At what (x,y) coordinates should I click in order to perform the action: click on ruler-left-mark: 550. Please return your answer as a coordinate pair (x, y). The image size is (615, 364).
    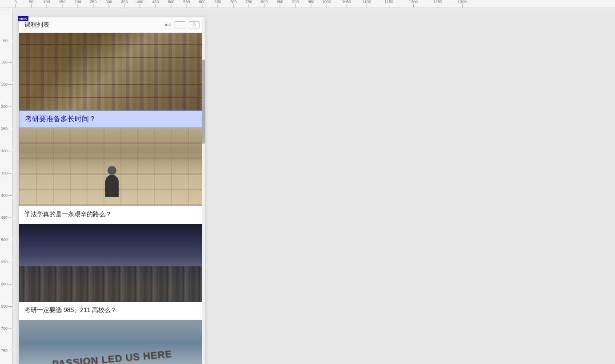
    Looking at the image, I should click on (6, 262).